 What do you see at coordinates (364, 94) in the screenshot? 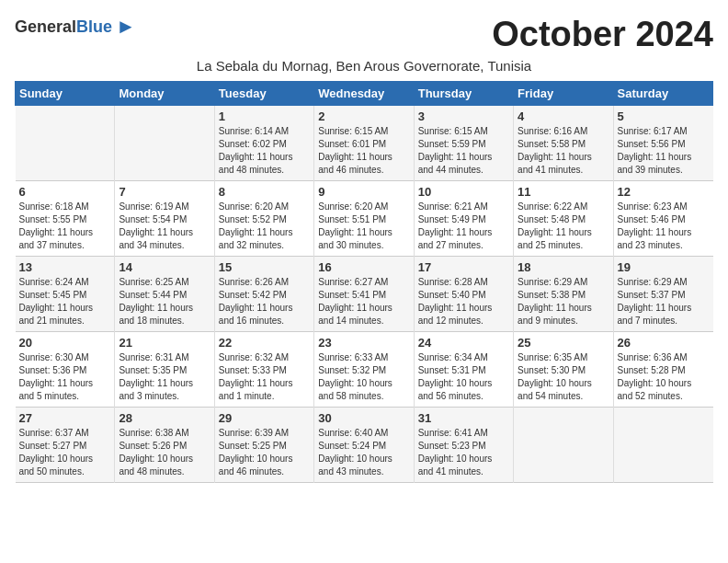
I see `column-header-wednesday: Wednesday` at bounding box center [364, 94].